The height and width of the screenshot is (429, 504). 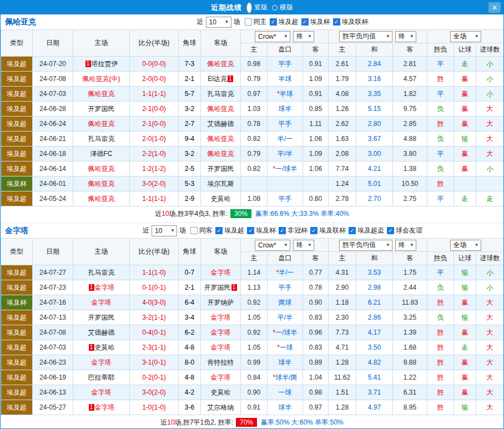 What do you see at coordinates (261, 8) in the screenshot?
I see `radio-portrait-label: 竖版` at bounding box center [261, 8].